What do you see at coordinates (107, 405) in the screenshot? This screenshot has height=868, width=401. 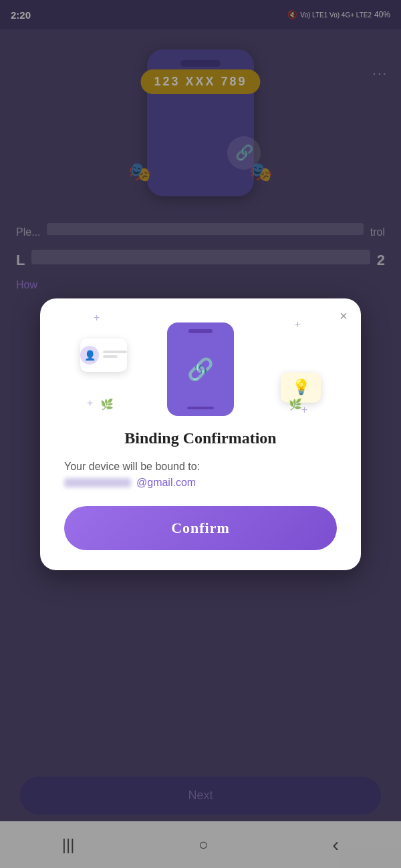 I see `leaf-left-icon: 🌿` at bounding box center [107, 405].